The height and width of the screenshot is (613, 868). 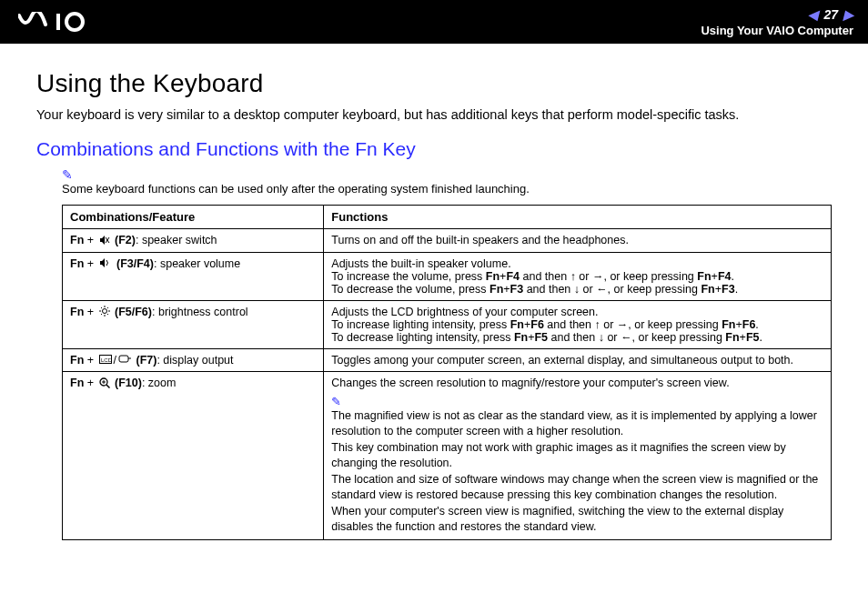 I want to click on zoom-note: The magnified view is not as clear as th…, so click(x=577, y=471).